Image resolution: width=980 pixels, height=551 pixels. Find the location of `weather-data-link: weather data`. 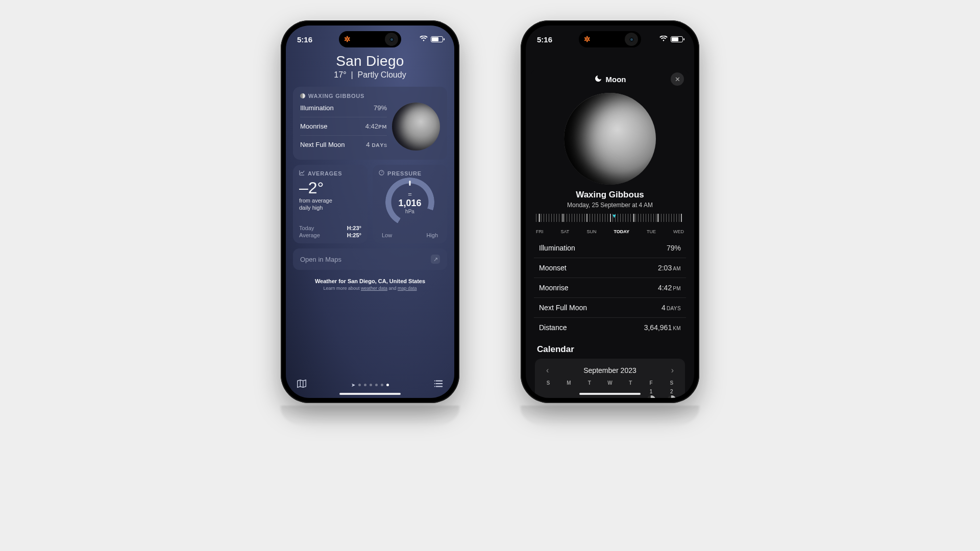

weather-data-link: weather data is located at coordinates (374, 288).